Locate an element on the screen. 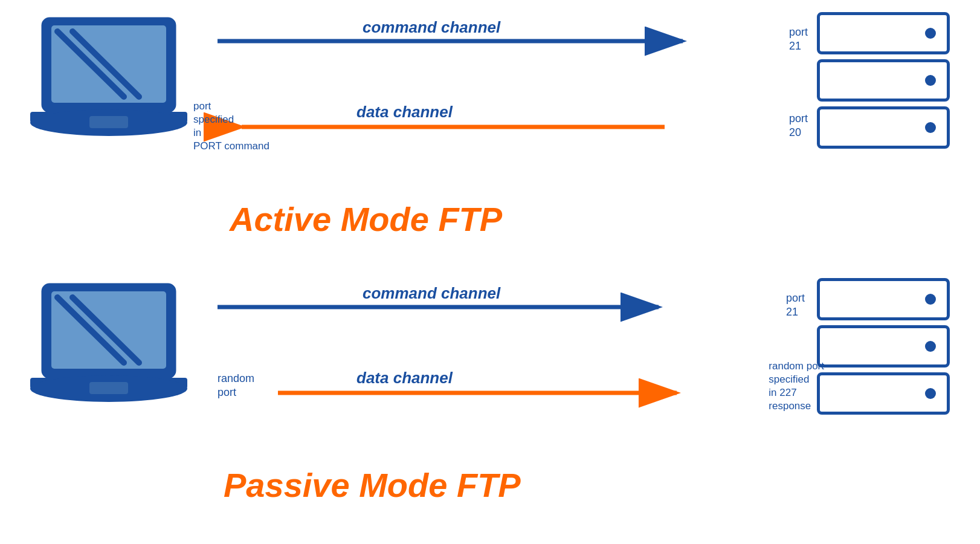 The width and height of the screenshot is (980, 544). port-20-label-active: port20 is located at coordinates (799, 126).